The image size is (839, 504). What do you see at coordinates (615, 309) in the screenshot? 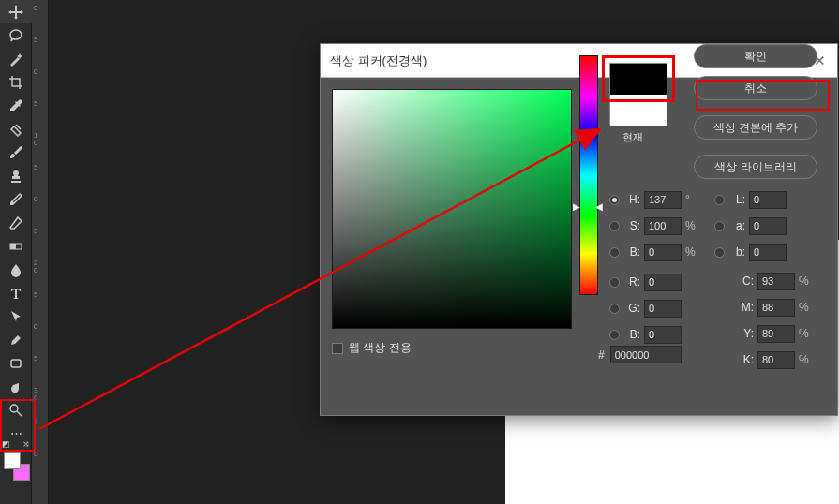
I see `g-radio` at bounding box center [615, 309].